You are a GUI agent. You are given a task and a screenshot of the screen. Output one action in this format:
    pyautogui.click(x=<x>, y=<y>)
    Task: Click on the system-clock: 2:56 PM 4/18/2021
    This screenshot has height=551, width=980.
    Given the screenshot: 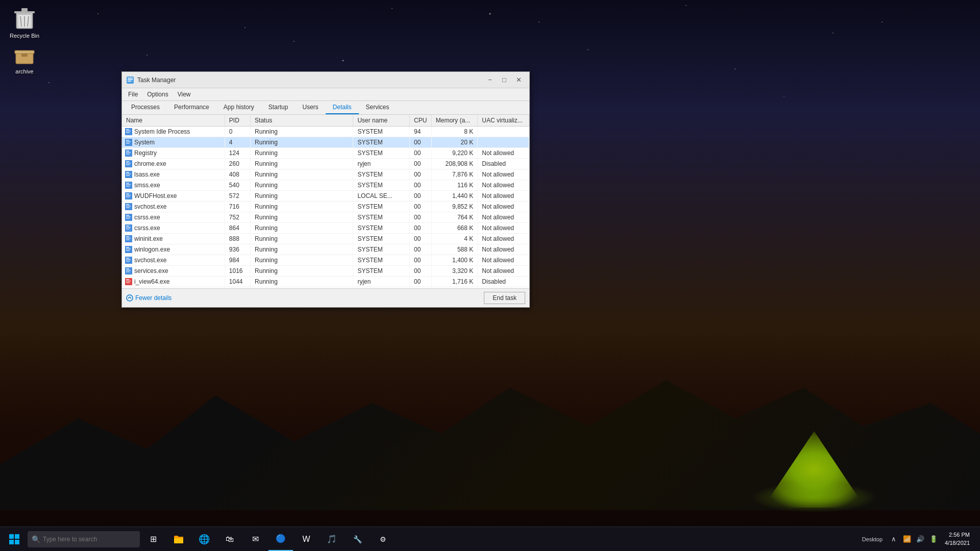 What is the action you would take?
    pyautogui.click(x=958, y=539)
    